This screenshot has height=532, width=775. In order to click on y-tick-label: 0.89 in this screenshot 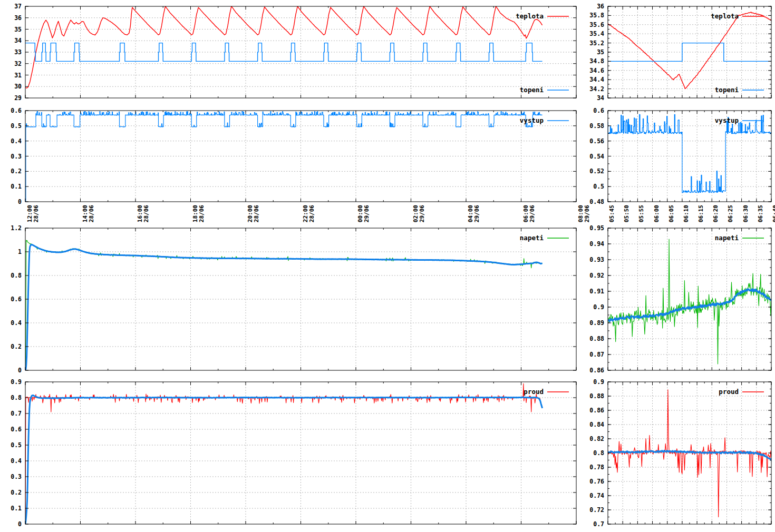, I will do `click(597, 323)`.